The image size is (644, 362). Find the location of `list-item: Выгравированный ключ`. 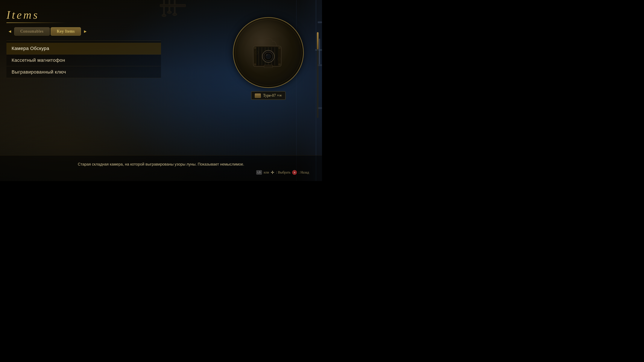

list-item: Выгравированный ключ is located at coordinates (84, 72).